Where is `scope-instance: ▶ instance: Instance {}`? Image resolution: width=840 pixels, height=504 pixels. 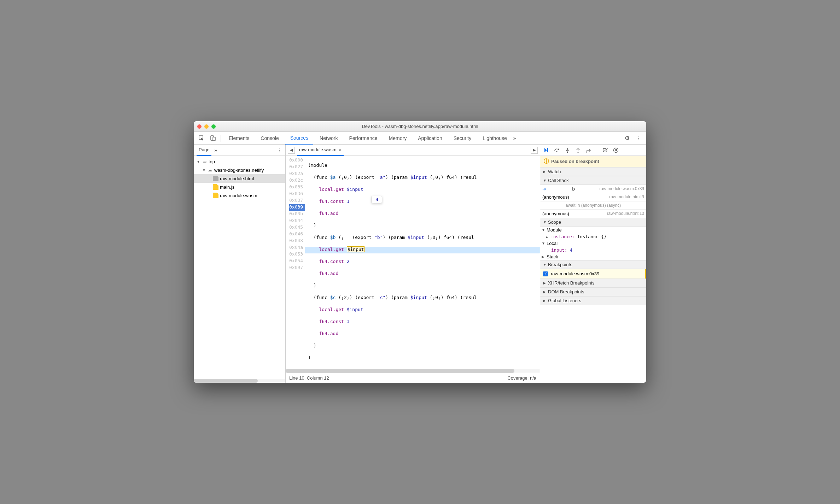
scope-instance: ▶ instance: Instance {} is located at coordinates (593, 237).